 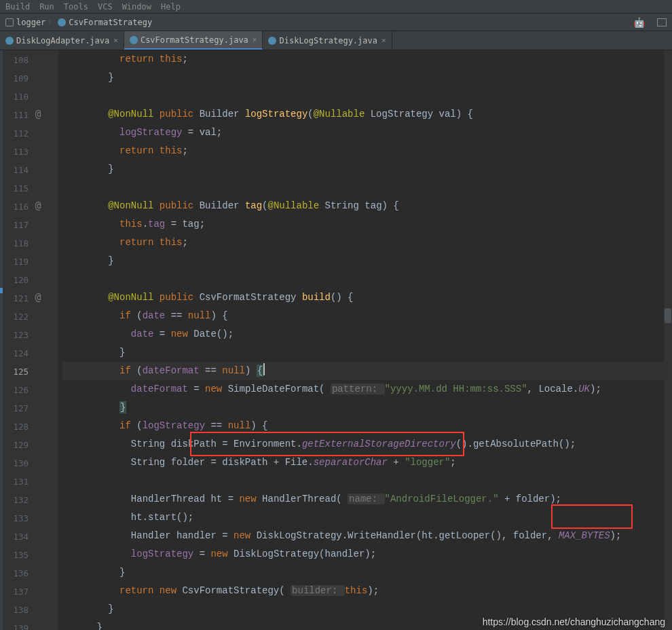 I want to click on code-line: this.tag = tag;, so click(x=367, y=224).